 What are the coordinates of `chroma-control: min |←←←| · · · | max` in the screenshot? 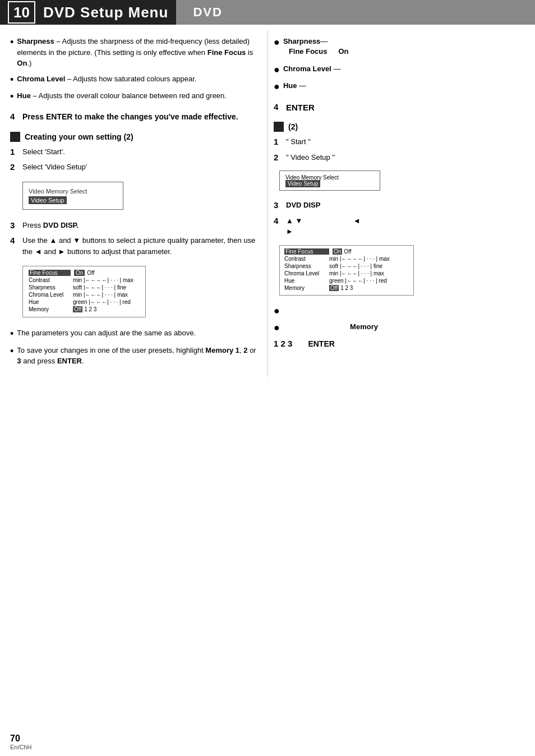 It's located at (100, 295).